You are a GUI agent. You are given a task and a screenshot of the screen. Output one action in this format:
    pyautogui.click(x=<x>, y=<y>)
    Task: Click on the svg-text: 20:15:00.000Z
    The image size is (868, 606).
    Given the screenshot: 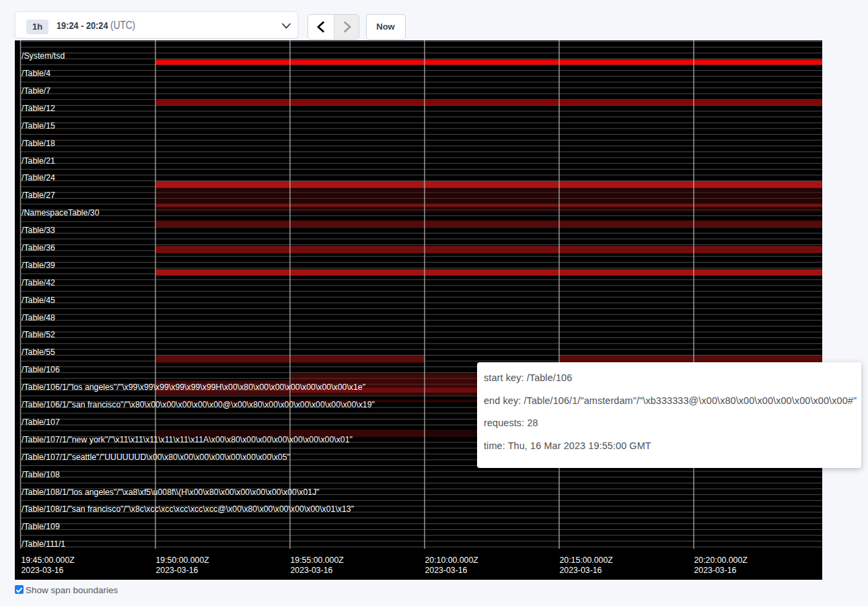 What is the action you would take?
    pyautogui.click(x=587, y=560)
    